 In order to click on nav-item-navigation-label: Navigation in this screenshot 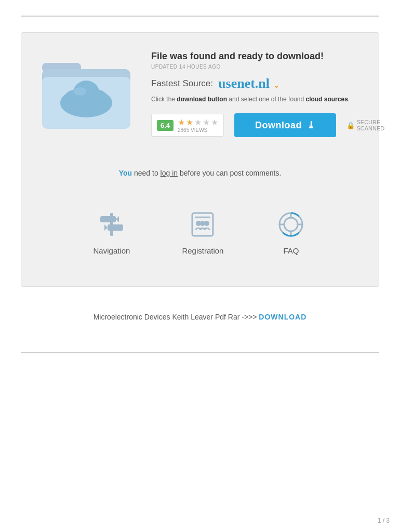, I will do `click(112, 250)`.